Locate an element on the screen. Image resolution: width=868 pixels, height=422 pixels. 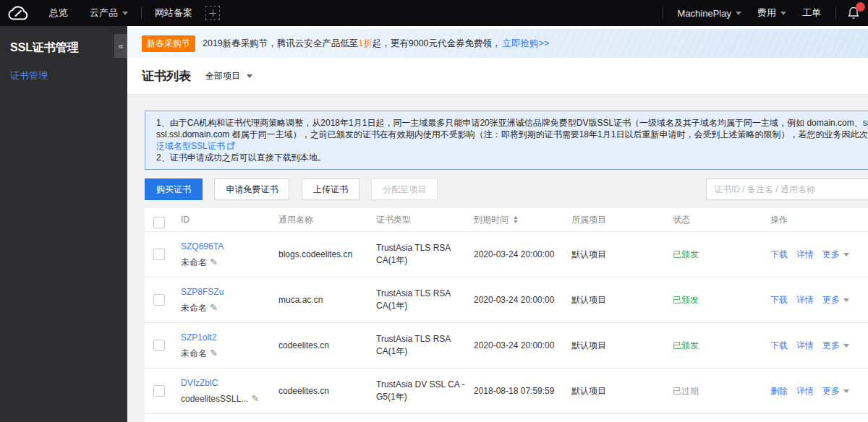
nav-cloud-products: 云产品 is located at coordinates (109, 13).